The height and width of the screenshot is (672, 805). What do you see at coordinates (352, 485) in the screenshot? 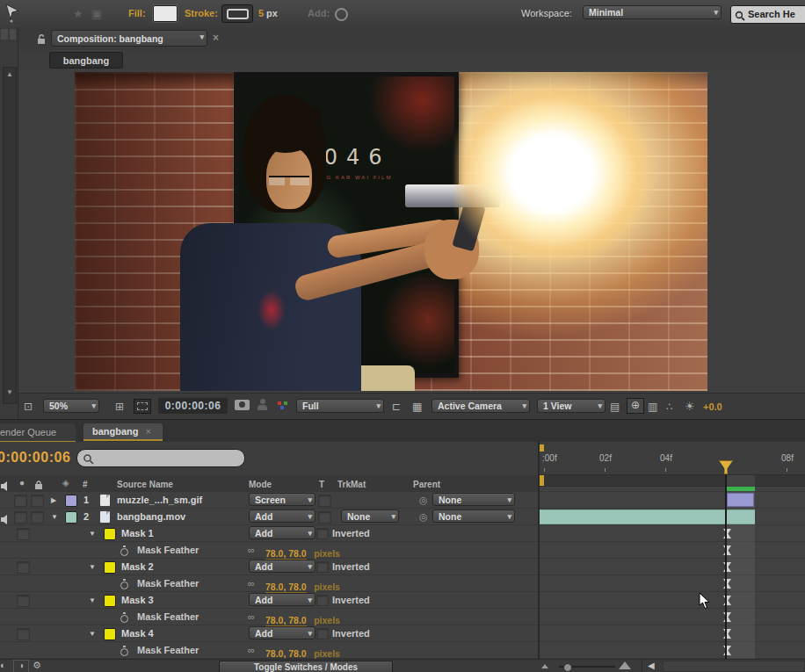
I see `col-trkmat: TrkMat` at bounding box center [352, 485].